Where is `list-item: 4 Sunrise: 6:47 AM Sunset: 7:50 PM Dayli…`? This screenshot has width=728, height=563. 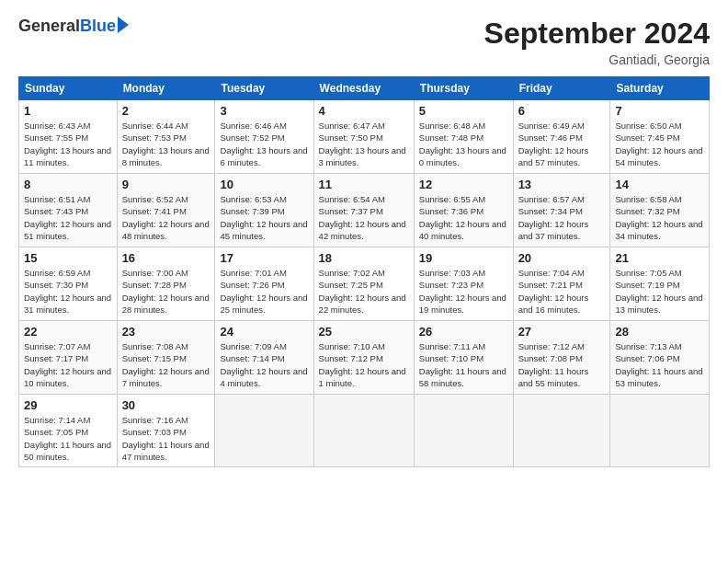 list-item: 4 Sunrise: 6:47 AM Sunset: 7:50 PM Dayli… is located at coordinates (364, 137).